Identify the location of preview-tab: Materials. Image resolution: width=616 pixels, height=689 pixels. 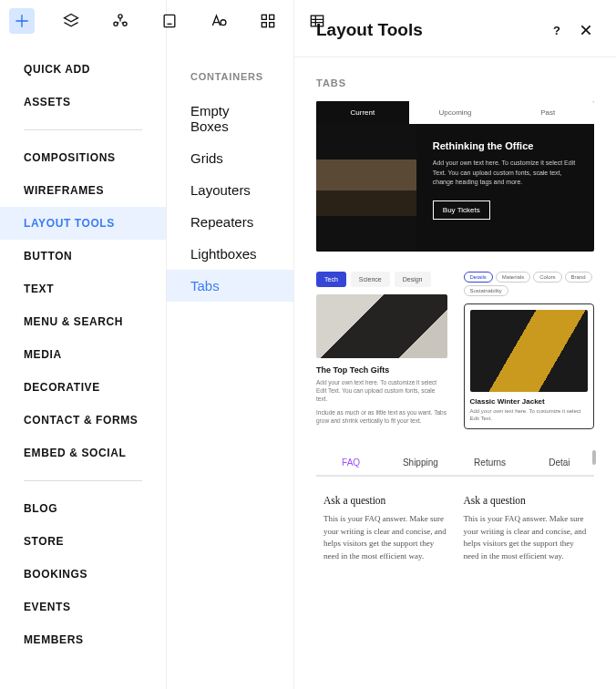
(513, 277).